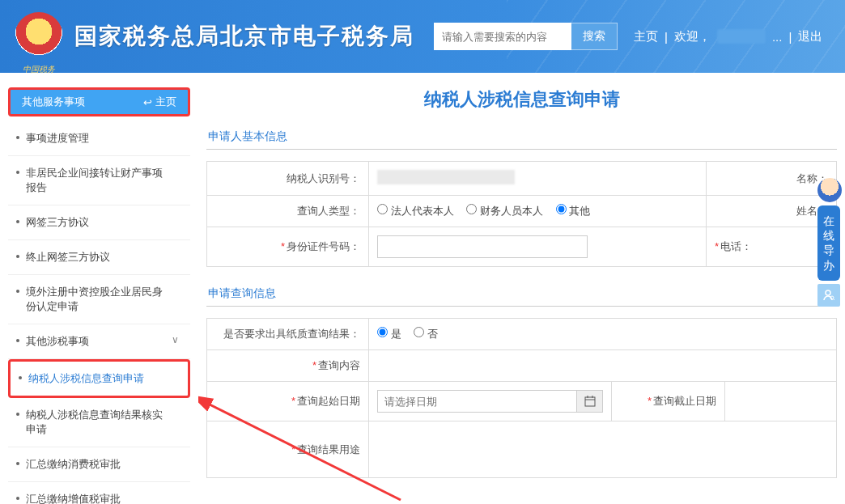  What do you see at coordinates (771, 211) in the screenshot?
I see `label-person-name: 姓名：` at bounding box center [771, 211].